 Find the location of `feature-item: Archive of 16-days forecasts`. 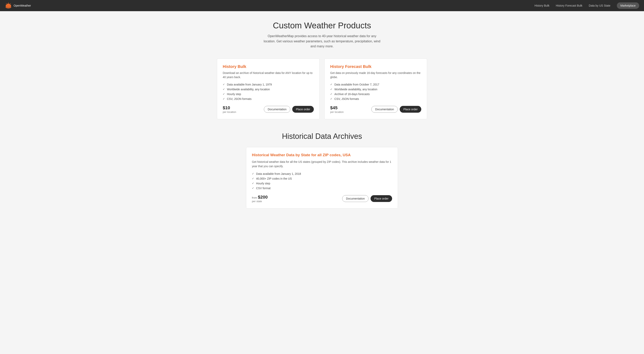

feature-item: Archive of 16-days forecasts is located at coordinates (376, 94).